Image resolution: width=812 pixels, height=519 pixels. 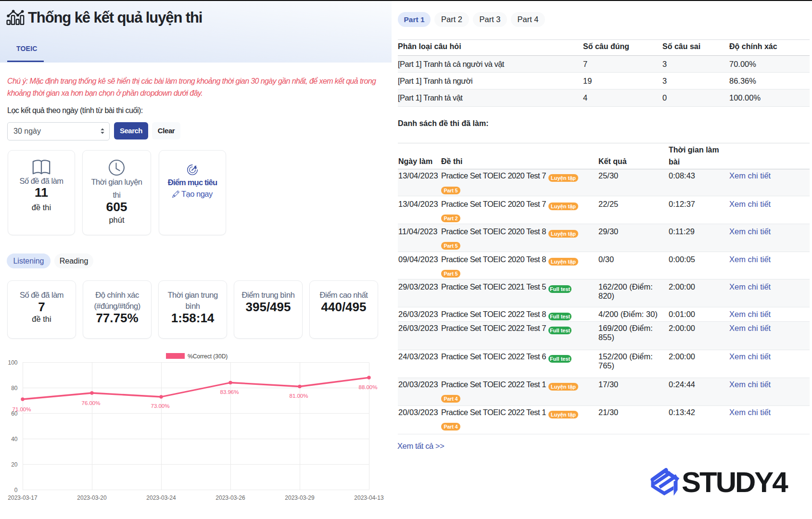 I want to click on svg-text: 88.00%, so click(x=368, y=387).